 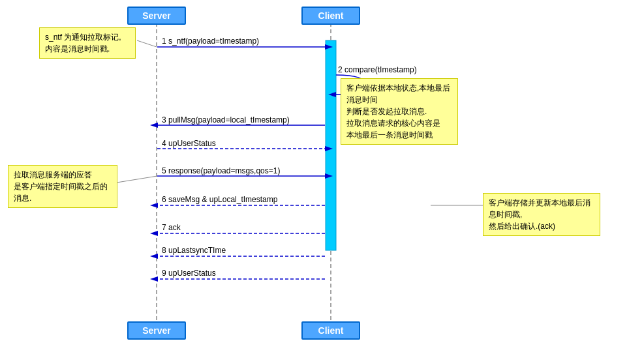 I want to click on m3-arrowhead, so click(x=154, y=125).